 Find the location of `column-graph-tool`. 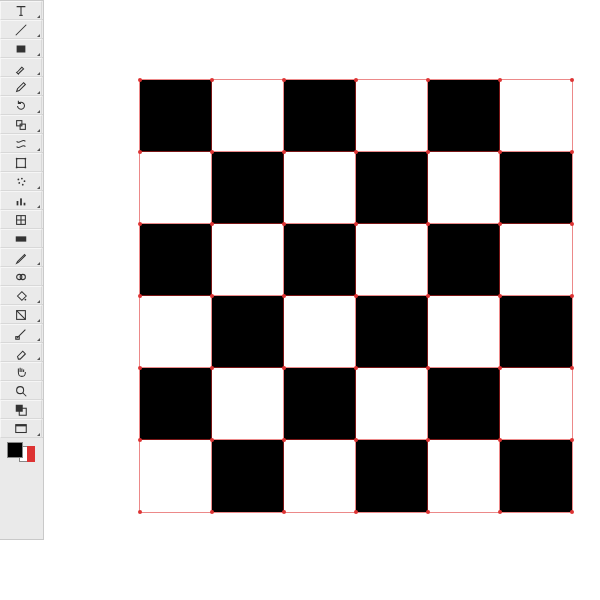

column-graph-tool is located at coordinates (21, 200).